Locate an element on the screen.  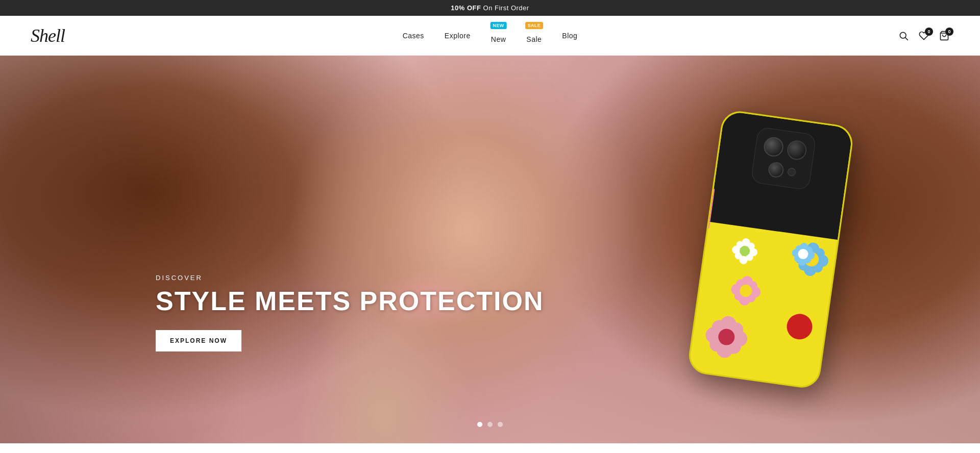
nav-item-new: New New is located at coordinates (499, 36).